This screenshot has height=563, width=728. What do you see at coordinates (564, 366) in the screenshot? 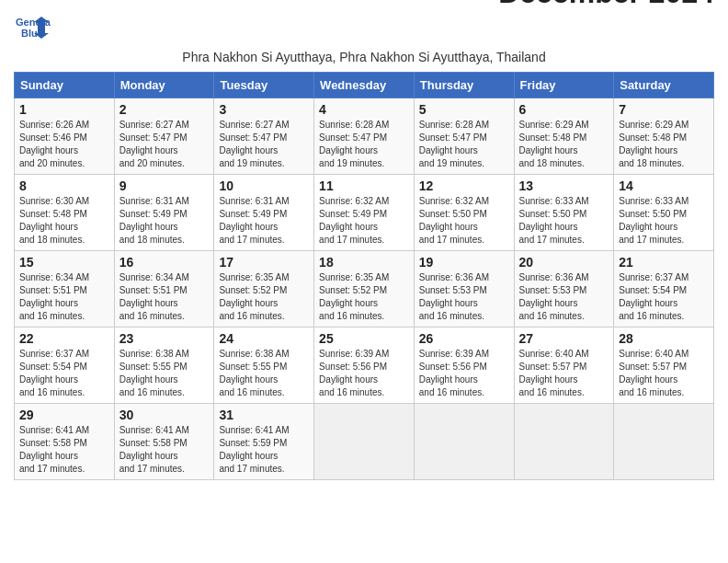
I see `calendar-cell: 27 Sunrise: 6:40 AM Sunset: 5:57 PM Dayl…` at bounding box center [564, 366].